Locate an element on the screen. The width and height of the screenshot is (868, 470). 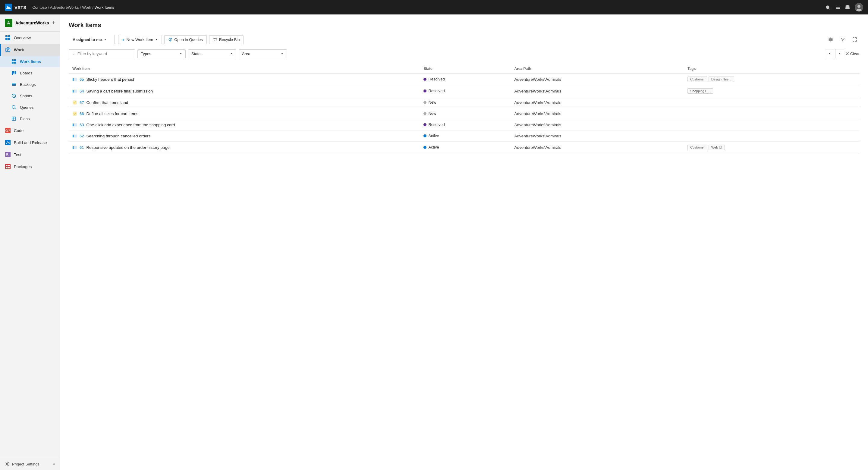
types-dropdown: Types is located at coordinates (162, 54).